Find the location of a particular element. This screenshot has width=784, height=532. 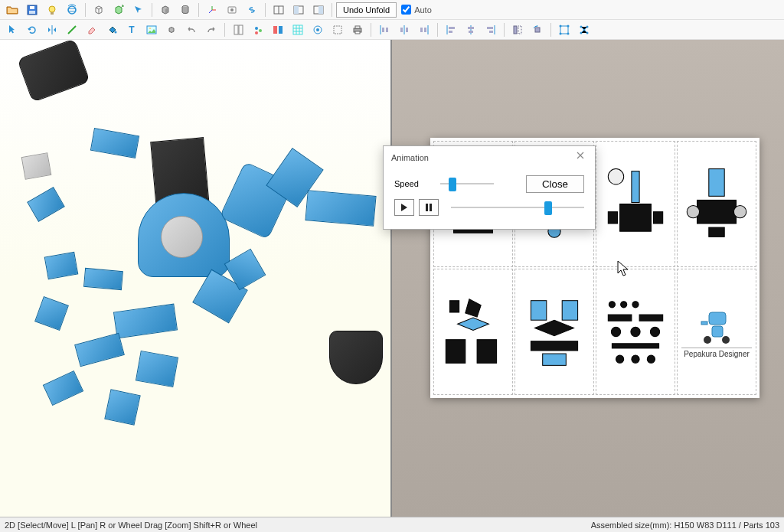

auto-checkbox: Auto is located at coordinates (416, 9).